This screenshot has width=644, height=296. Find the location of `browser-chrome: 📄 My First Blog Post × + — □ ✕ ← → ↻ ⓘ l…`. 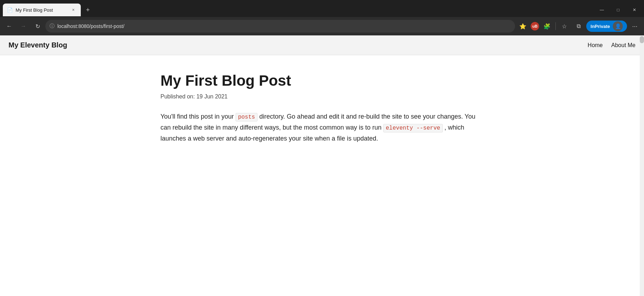

browser-chrome: 📄 My First Blog Post × + — □ ✕ ← → ↻ ⓘ l… is located at coordinates (322, 18).